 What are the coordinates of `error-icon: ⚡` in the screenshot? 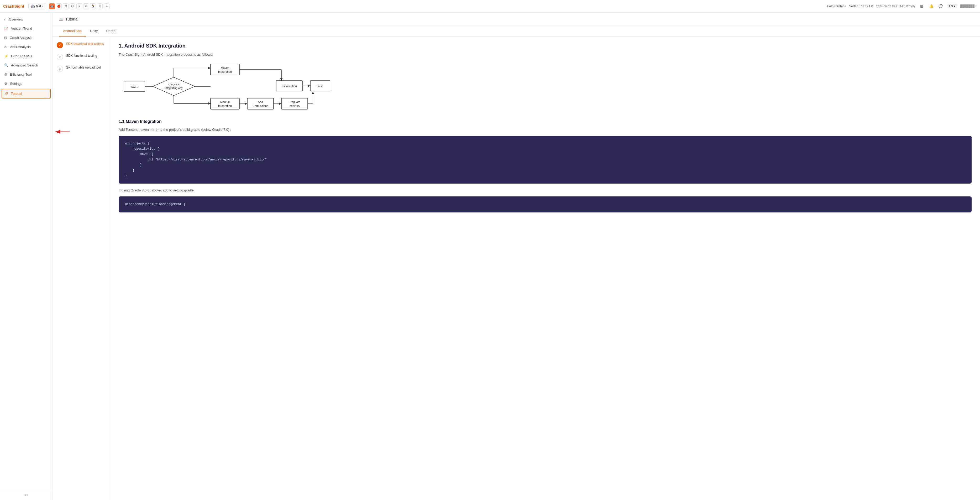 It's located at (6, 56).